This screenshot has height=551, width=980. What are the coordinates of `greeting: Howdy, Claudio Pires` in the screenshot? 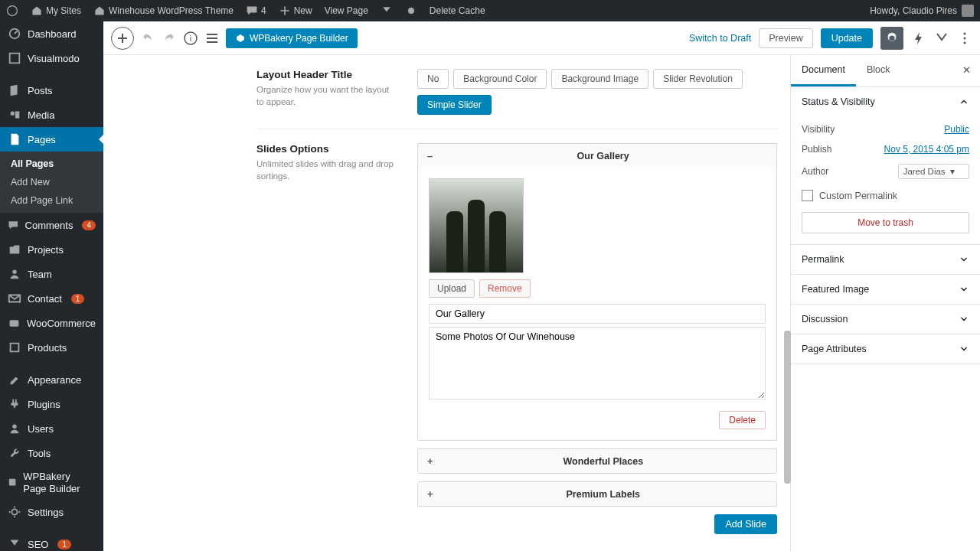 It's located at (913, 11).